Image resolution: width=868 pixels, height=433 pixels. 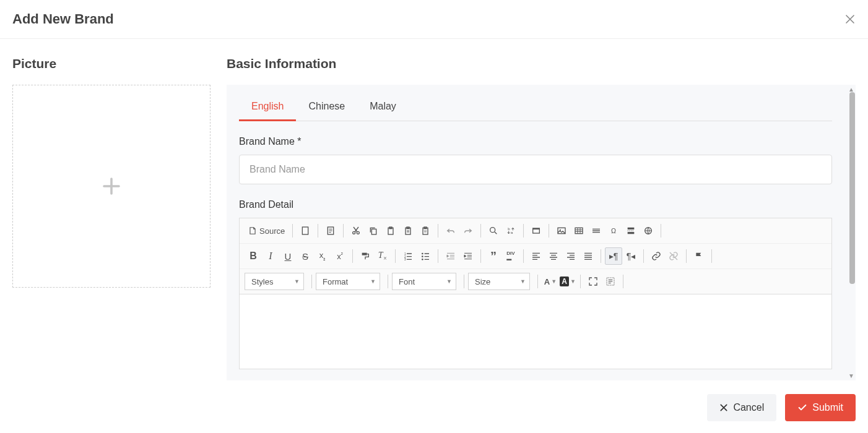 I want to click on bold-button: B, so click(x=253, y=256).